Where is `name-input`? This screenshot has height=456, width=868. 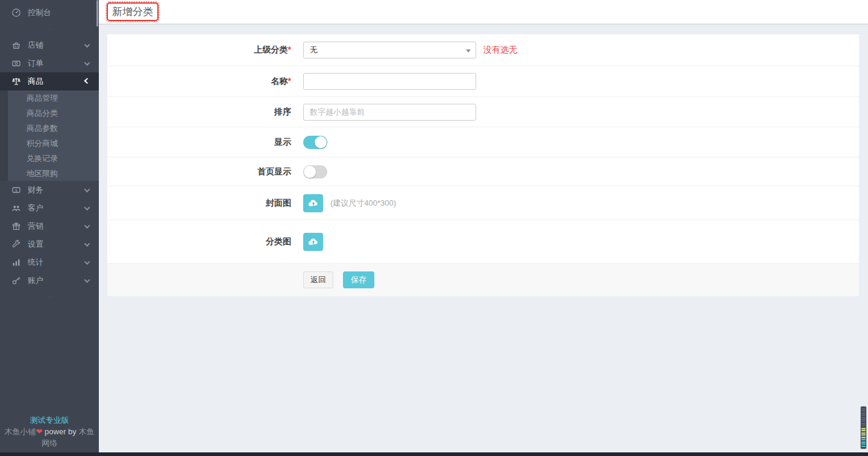 name-input is located at coordinates (389, 81).